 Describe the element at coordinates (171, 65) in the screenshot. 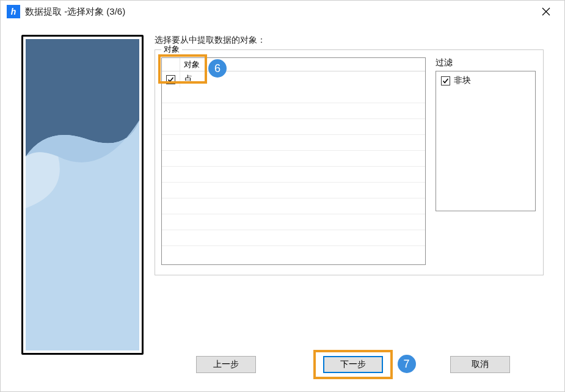

I see `header-checkbox-col` at that location.